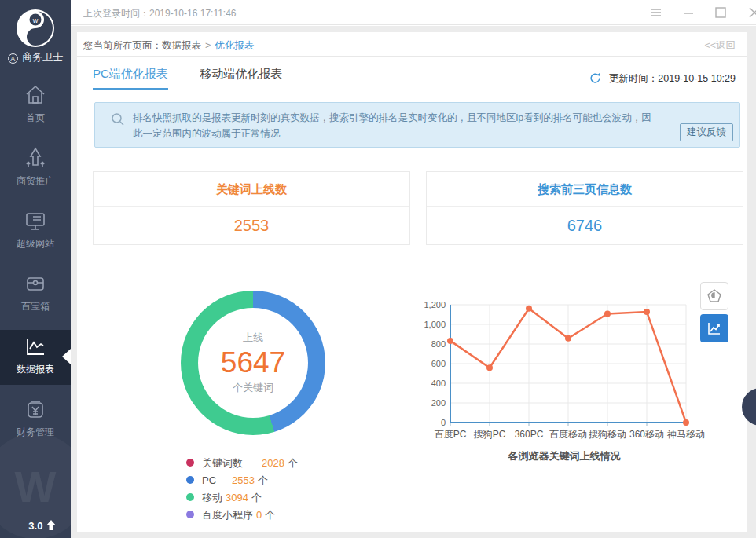 The image size is (756, 538). What do you see at coordinates (564, 374) in the screenshot?
I see `line-chart: 02004006008001,0001,200百度PC搜狗PC360PC百度移动…` at bounding box center [564, 374].